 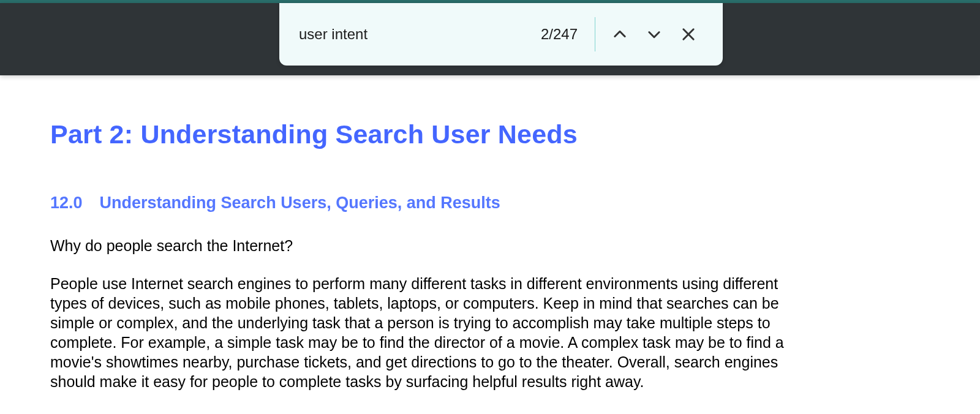 I want to click on find-previous-button, so click(x=620, y=34).